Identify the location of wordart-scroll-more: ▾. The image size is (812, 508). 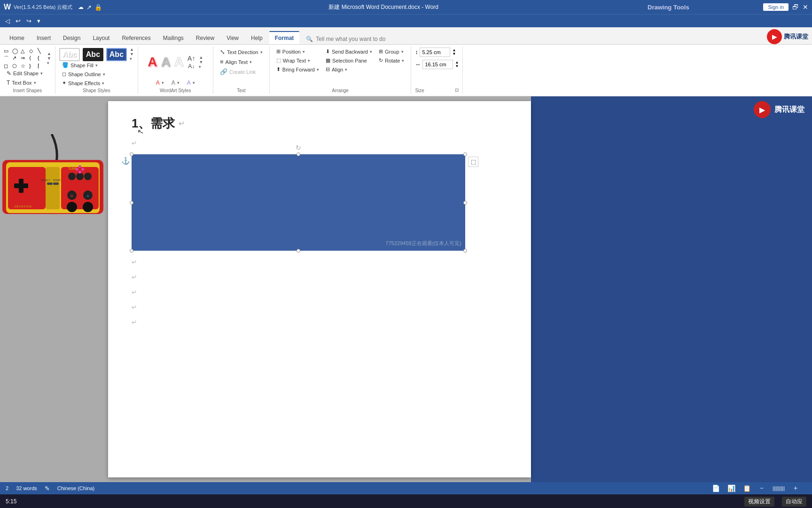
(201, 67).